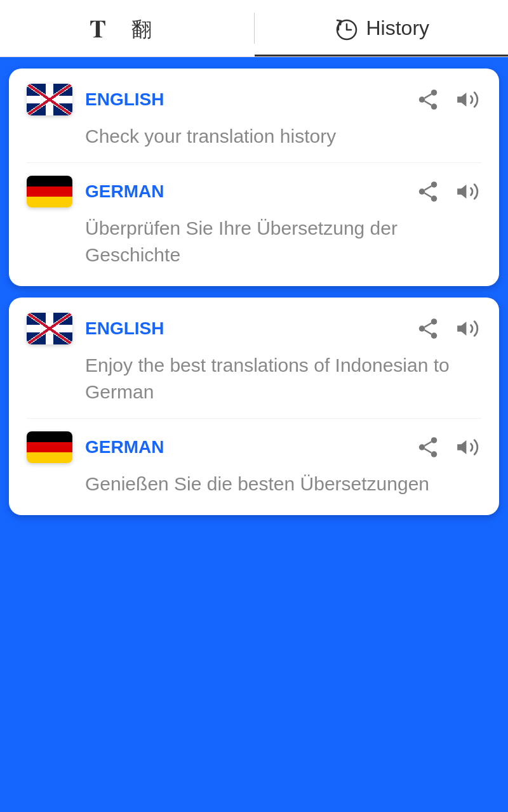 The image size is (508, 812). I want to click on svg-text: 翻, so click(142, 29).